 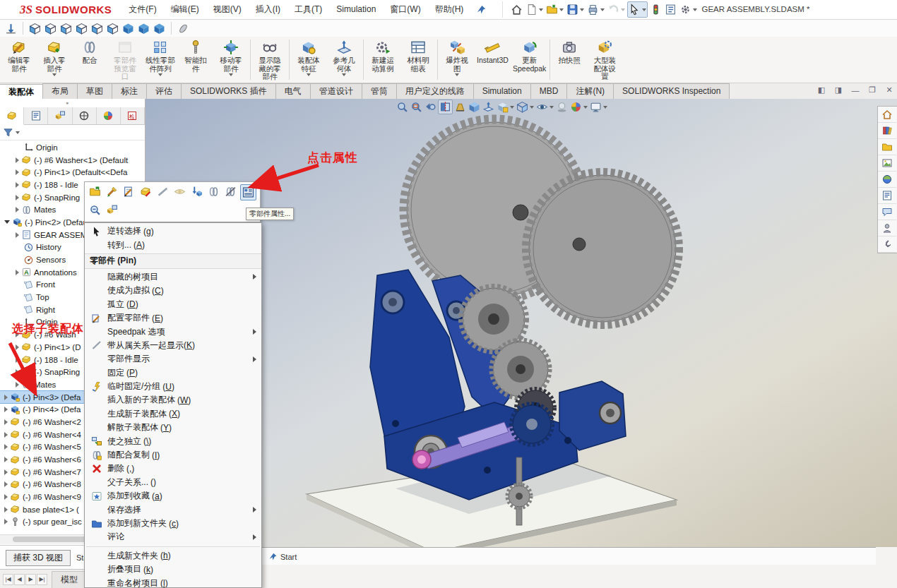 What do you see at coordinates (173, 244) in the screenshot?
I see `menu-item-转到: 转到...(A)` at bounding box center [173, 244].